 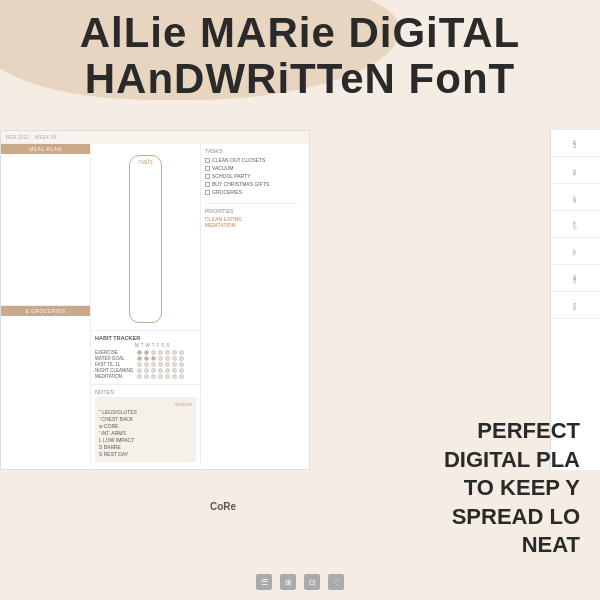 What do you see at coordinates (146, 419) in the screenshot?
I see `workout-item: ' CHEST BACK` at bounding box center [146, 419].